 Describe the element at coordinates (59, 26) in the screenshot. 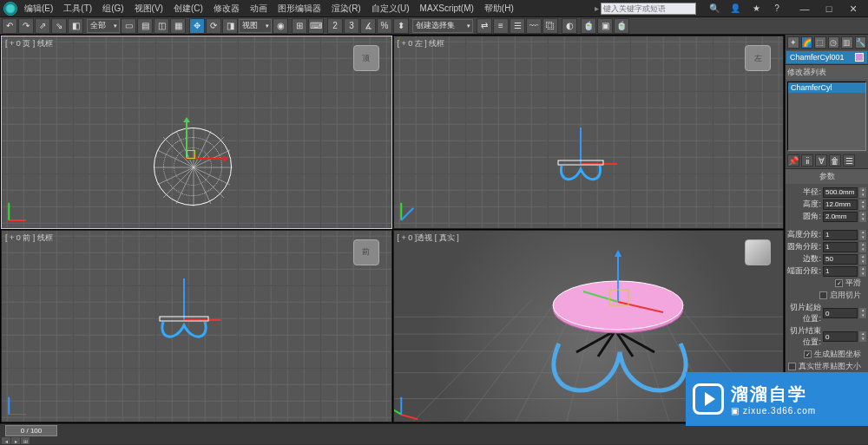

I see `unlink-button: ⇘` at that location.